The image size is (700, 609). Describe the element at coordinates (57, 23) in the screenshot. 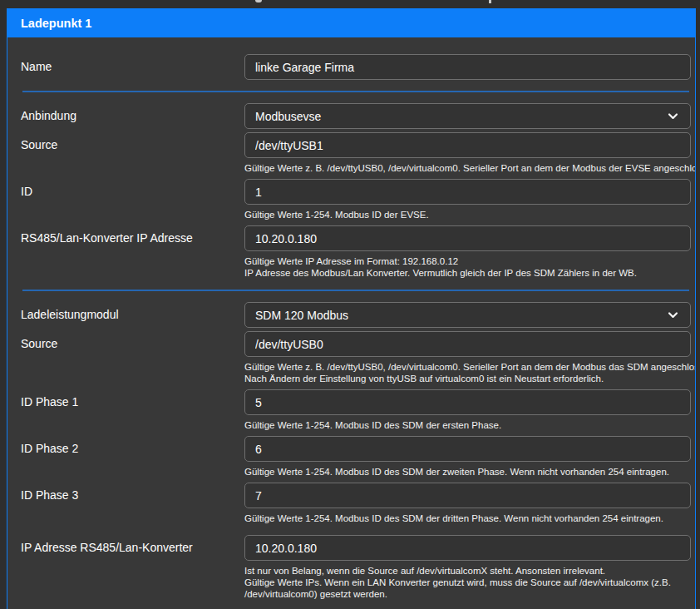

I see `card-title: Ladepunkt 1` at that location.